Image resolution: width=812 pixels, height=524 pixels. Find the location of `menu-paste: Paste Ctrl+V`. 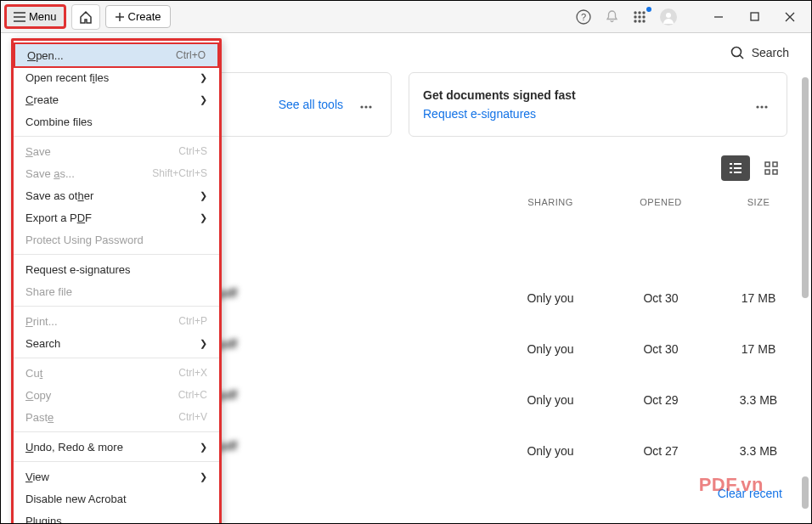

menu-paste: Paste Ctrl+V is located at coordinates (116, 417).